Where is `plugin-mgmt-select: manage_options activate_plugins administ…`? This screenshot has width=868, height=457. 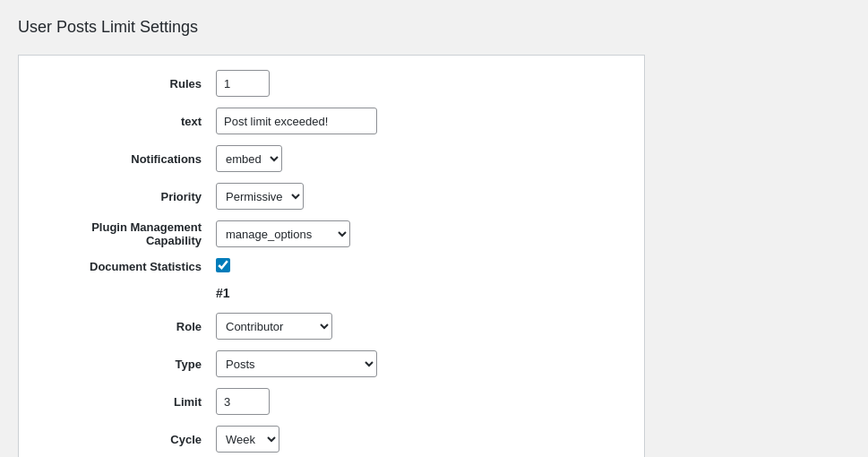 plugin-mgmt-select: manage_options activate_plugins administ… is located at coordinates (283, 234).